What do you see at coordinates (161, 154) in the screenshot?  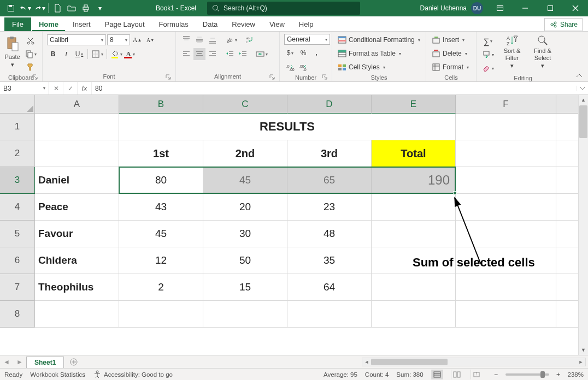 I see `cell-b2: 1st` at bounding box center [161, 154].